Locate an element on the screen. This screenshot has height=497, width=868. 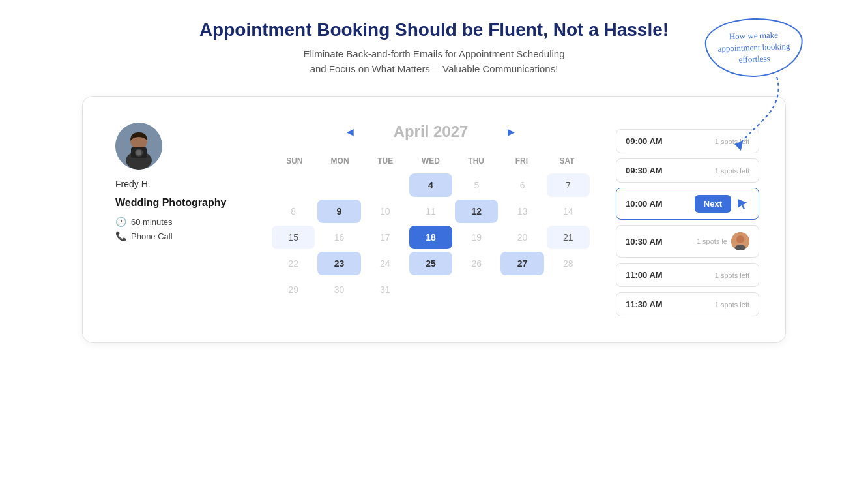
phone-icon: 📞 is located at coordinates (121, 236).